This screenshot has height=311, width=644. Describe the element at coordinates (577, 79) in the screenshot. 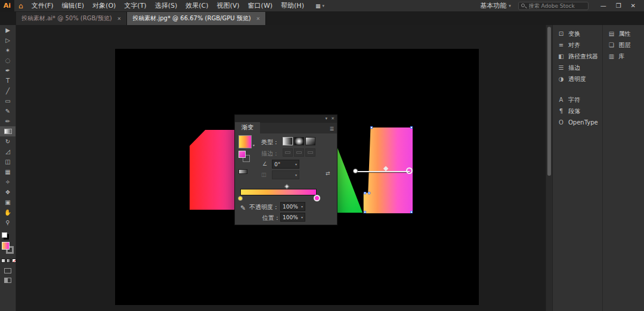

I see `dock-item-transparency: ◑ 透明度` at that location.